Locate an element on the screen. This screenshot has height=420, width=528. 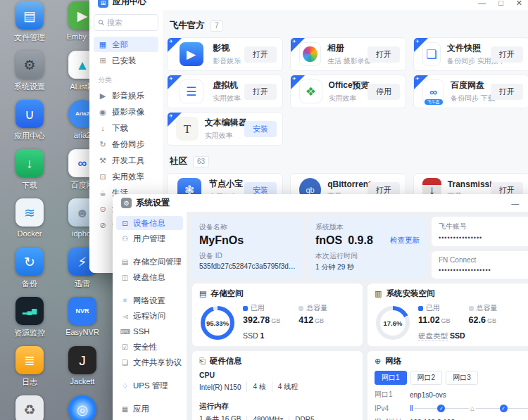
icon-glyph: ▶ is located at coordinates (191, 55).